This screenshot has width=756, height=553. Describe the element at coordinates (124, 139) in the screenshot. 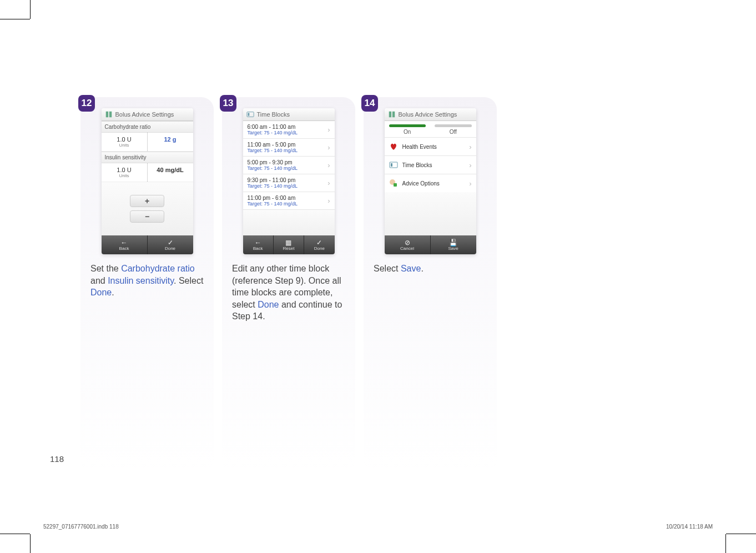

I see `carb-units-value: 1.0 U` at that location.